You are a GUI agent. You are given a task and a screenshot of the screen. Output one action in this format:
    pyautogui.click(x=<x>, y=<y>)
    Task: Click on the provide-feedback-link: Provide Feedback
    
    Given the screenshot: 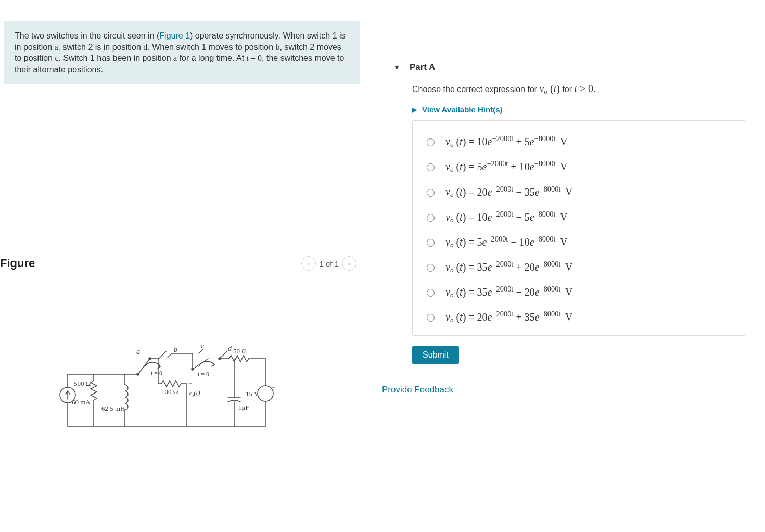 What is the action you would take?
    pyautogui.click(x=417, y=390)
    